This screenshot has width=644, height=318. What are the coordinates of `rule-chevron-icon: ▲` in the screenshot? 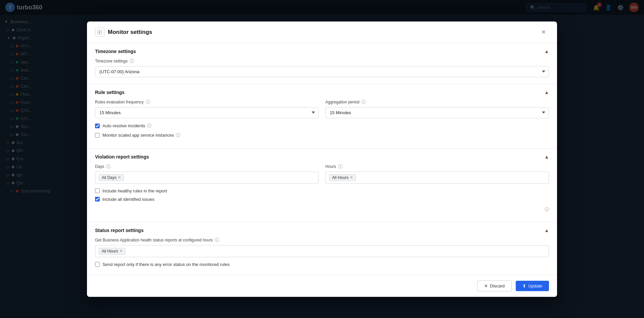 It's located at (547, 92).